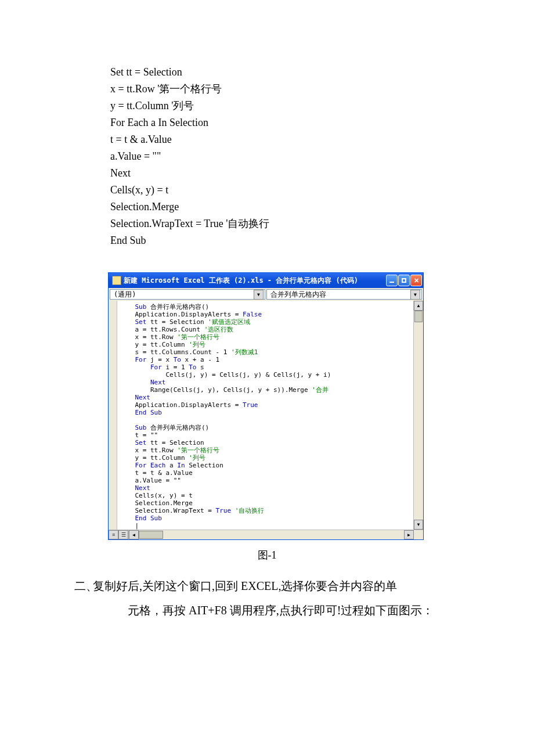  What do you see at coordinates (404, 280) in the screenshot?
I see `maximize-button` at bounding box center [404, 280].